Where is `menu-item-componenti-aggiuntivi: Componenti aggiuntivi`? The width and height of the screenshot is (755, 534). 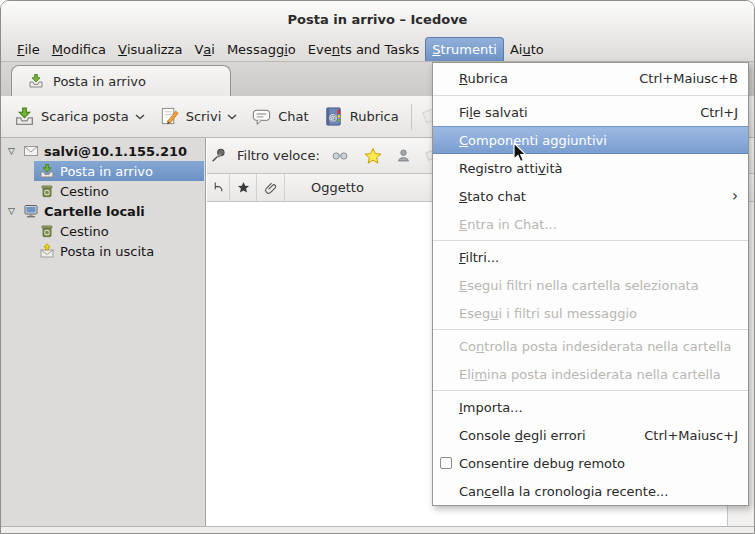
menu-item-componenti-aggiuntivi: Componenti aggiuntivi is located at coordinates (590, 140).